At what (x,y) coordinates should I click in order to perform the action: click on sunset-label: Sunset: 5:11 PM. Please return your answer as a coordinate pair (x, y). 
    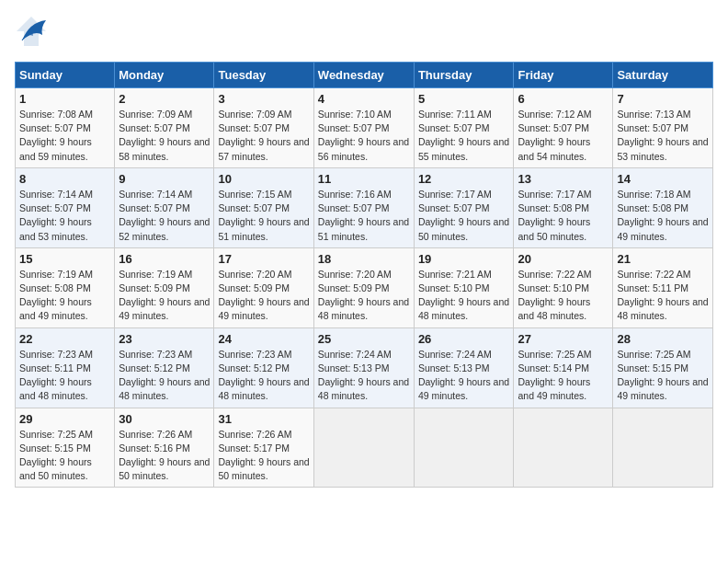
    Looking at the image, I should click on (55, 368).